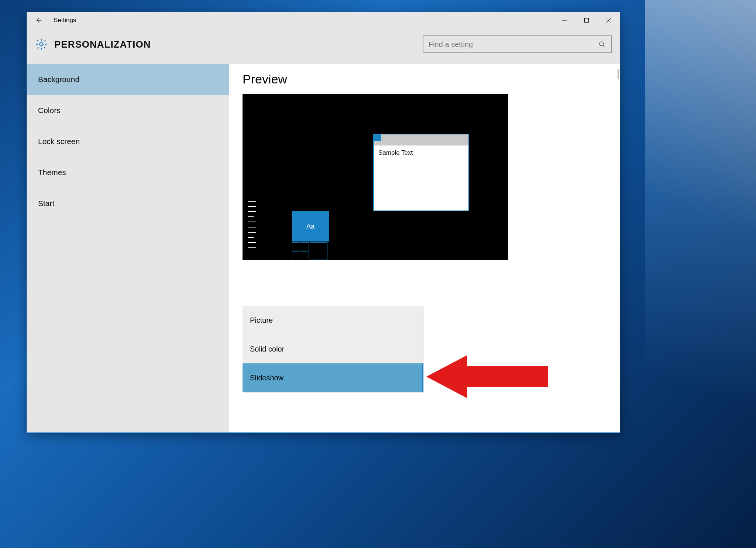 The height and width of the screenshot is (548, 756). Describe the element at coordinates (513, 44) in the screenshot. I see `search-input` at that location.